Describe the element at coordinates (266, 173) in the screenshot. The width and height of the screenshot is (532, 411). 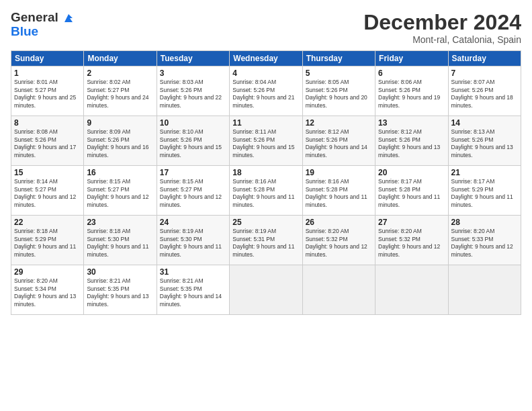
I see `day-number: 18` at that location.